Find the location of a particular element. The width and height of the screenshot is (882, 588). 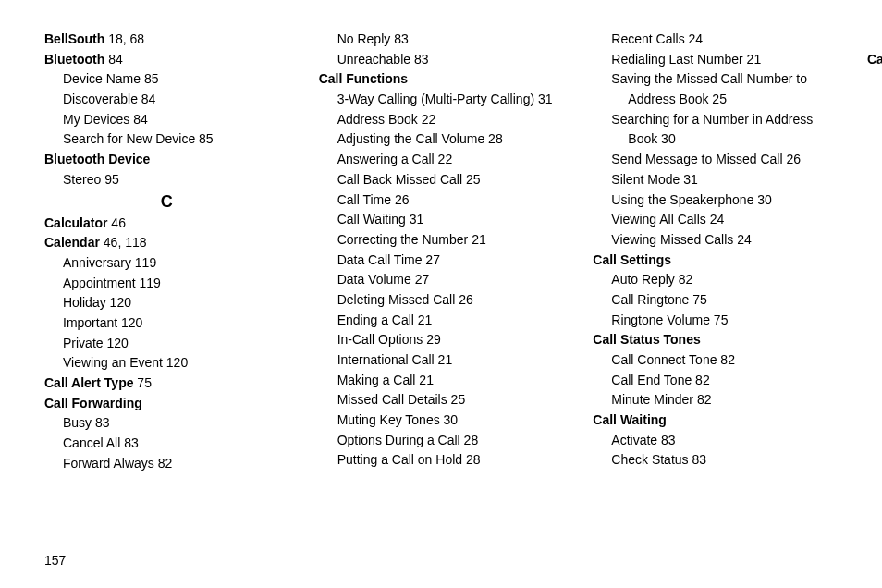

index-term: Appointment is located at coordinates (100, 283).